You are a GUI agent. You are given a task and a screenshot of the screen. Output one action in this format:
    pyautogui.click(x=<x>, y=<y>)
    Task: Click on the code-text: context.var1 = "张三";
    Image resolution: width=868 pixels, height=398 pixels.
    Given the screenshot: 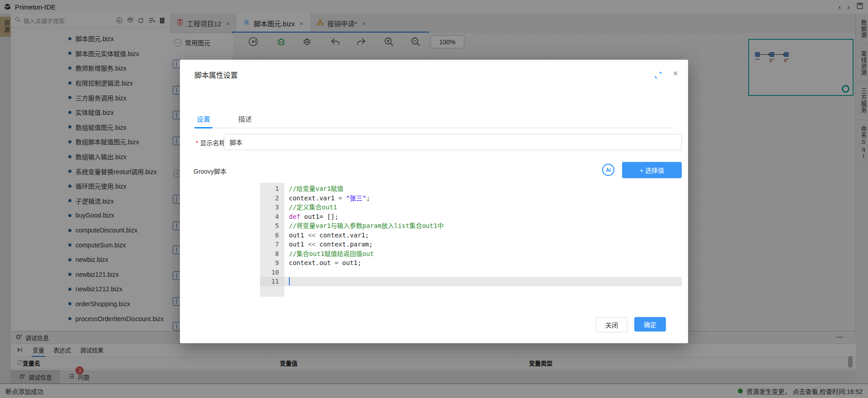 What is the action you would take?
    pyautogui.click(x=327, y=198)
    